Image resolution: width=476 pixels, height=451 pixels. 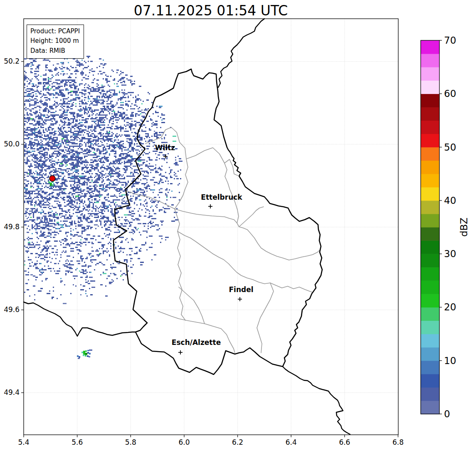 I want to click on radar-site, so click(x=52, y=178).